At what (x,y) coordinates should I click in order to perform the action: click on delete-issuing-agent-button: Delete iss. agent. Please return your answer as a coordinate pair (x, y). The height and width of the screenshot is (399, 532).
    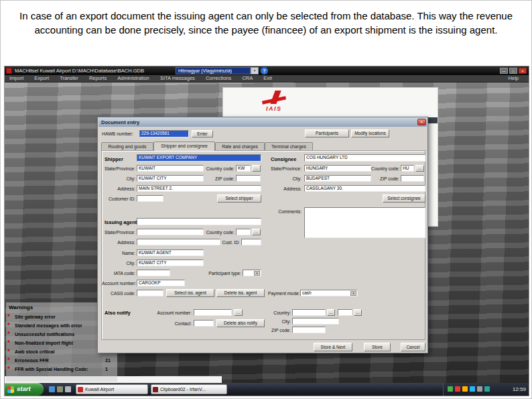
    Looking at the image, I should click on (241, 293).